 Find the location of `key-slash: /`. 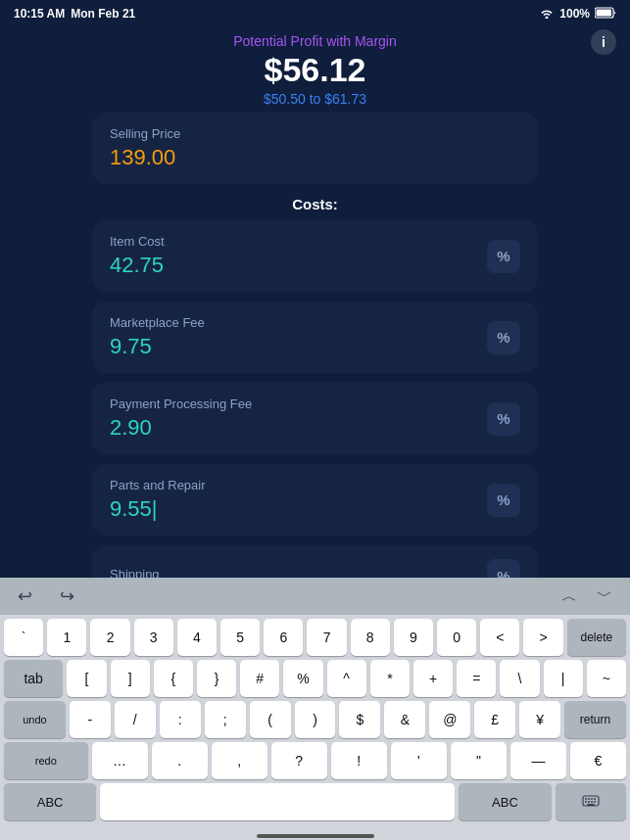

key-slash: / is located at coordinates (135, 720).